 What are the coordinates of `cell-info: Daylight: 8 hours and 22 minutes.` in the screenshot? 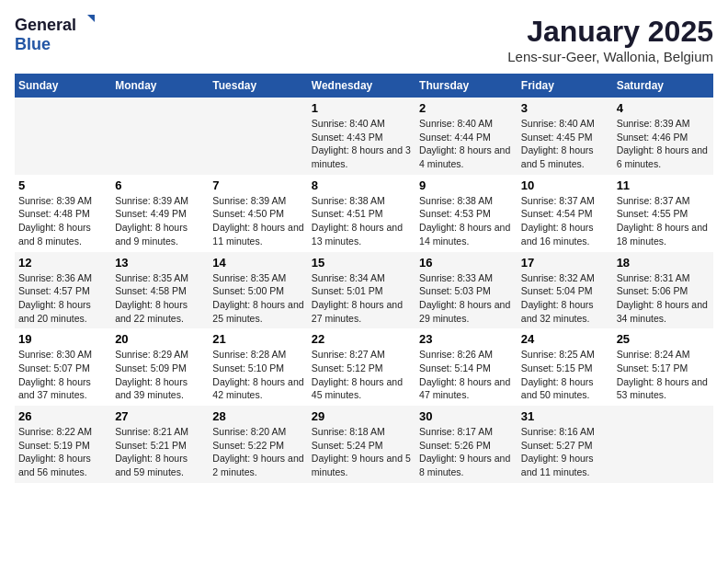 It's located at (160, 311).